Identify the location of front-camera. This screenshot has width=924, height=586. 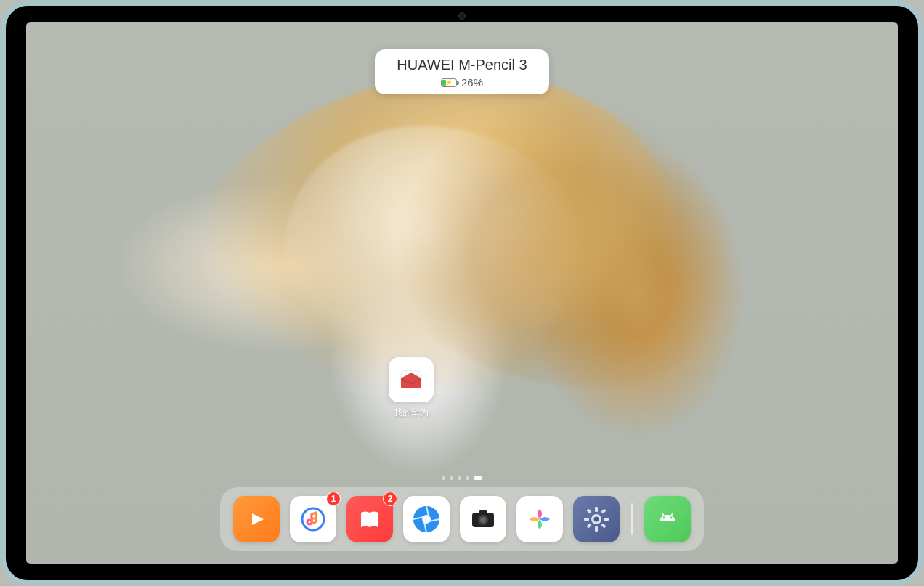
(462, 16).